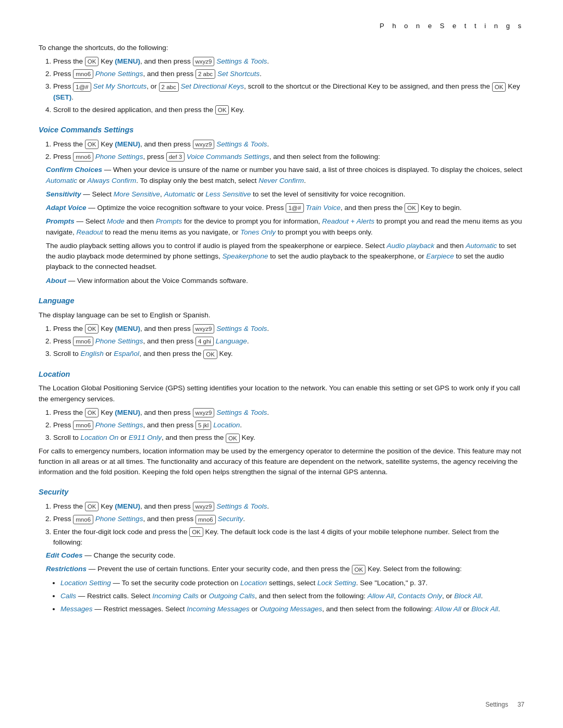 This screenshot has height=728, width=563. I want to click on security-options-block: Edit Codes — Change the security code. R…, so click(285, 583).